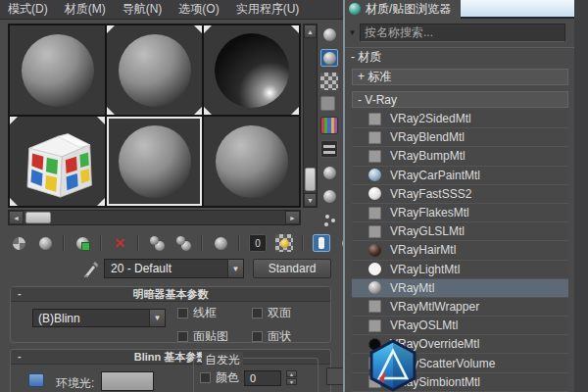 The width and height of the screenshot is (588, 392). Describe the element at coordinates (461, 194) in the screenshot. I see `list-item-VRayFastSSS2: VRayFastSSS2` at that location.